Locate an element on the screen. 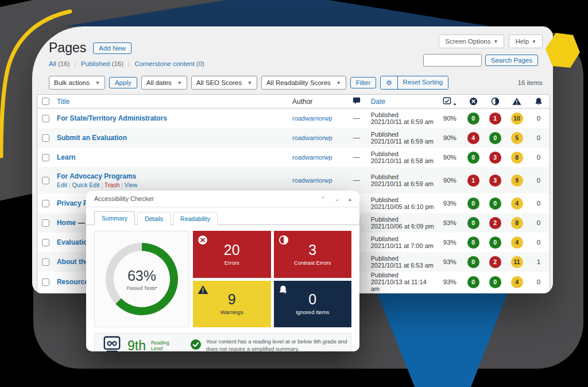 This screenshot has width=588, height=387. row-action-view: View is located at coordinates (131, 185).